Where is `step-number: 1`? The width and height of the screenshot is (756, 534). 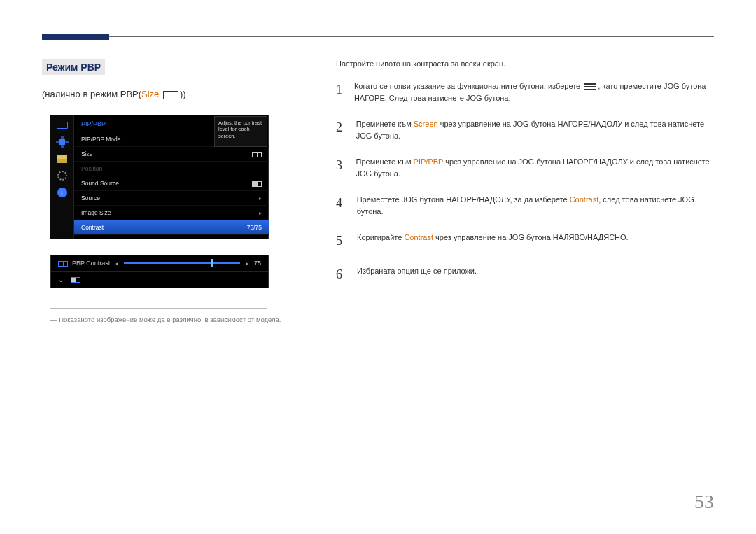
step-number: 1 is located at coordinates (340, 92).